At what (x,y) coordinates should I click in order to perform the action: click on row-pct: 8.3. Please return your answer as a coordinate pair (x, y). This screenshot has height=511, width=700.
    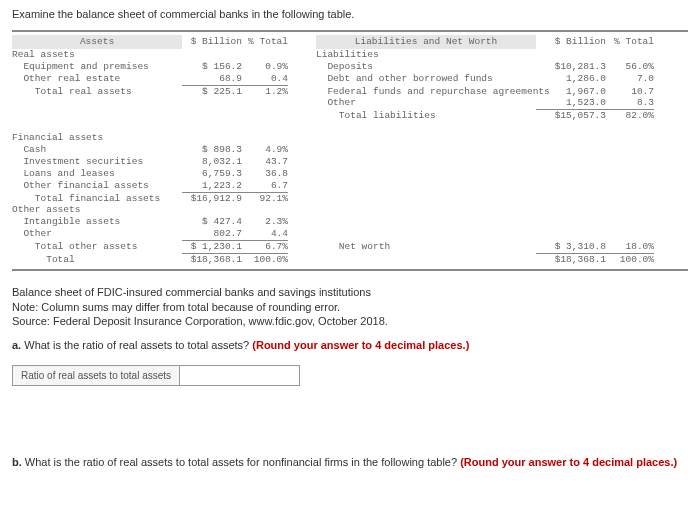
    Looking at the image, I should click on (630, 104).